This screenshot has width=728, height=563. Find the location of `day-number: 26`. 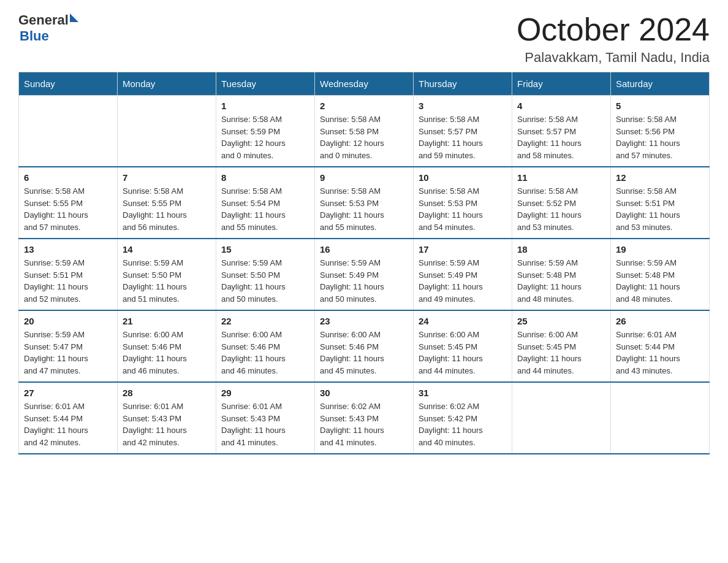

day-number: 26 is located at coordinates (660, 321).